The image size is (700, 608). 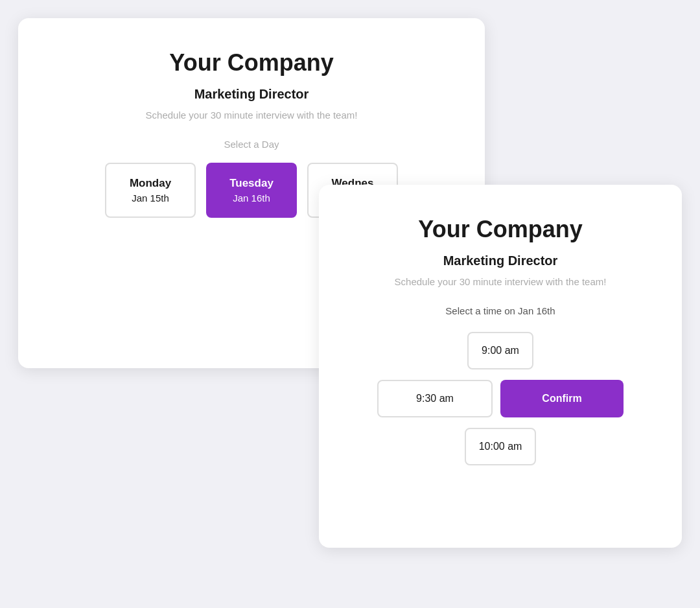 What do you see at coordinates (251, 63) in the screenshot?
I see `back-company-title: Your Company` at bounding box center [251, 63].